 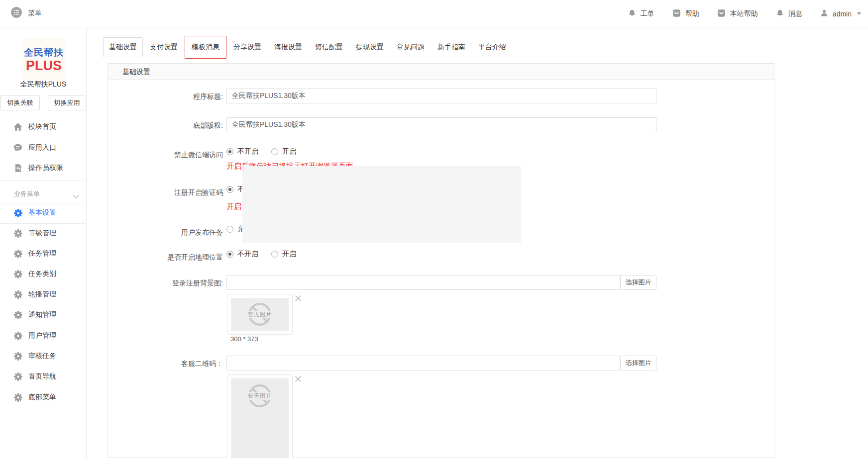 I want to click on menu-toggle: 菜单, so click(x=26, y=13).